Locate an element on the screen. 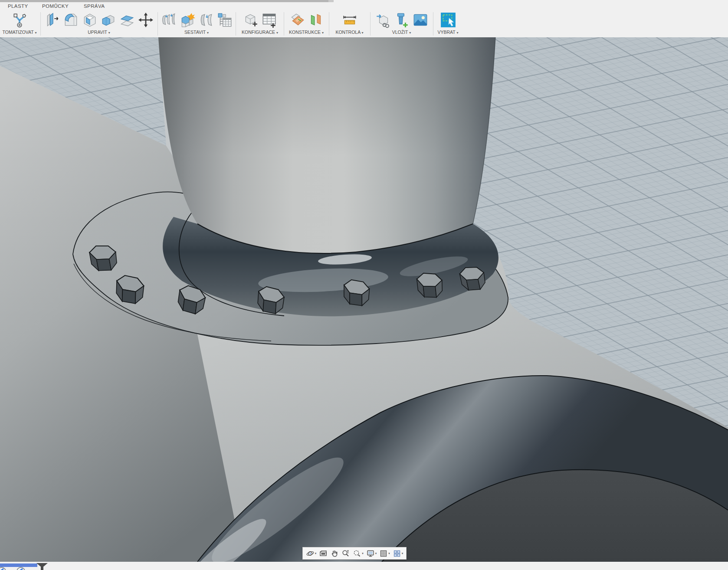  configuration-table-button is located at coordinates (269, 20).